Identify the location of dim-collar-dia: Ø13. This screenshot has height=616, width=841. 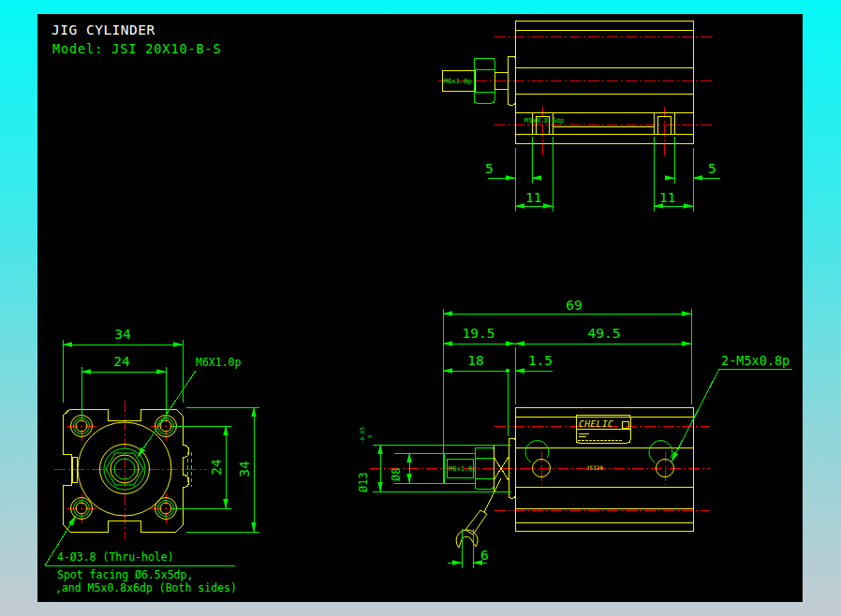
(363, 482).